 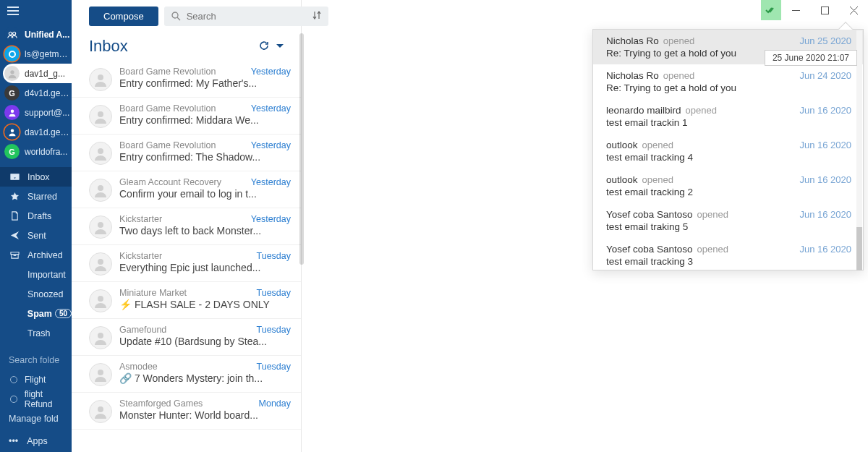 What do you see at coordinates (728, 116) in the screenshot?
I see `tracking-item: leonardo mailbirdopenedJun 16 2020test e…` at bounding box center [728, 116].